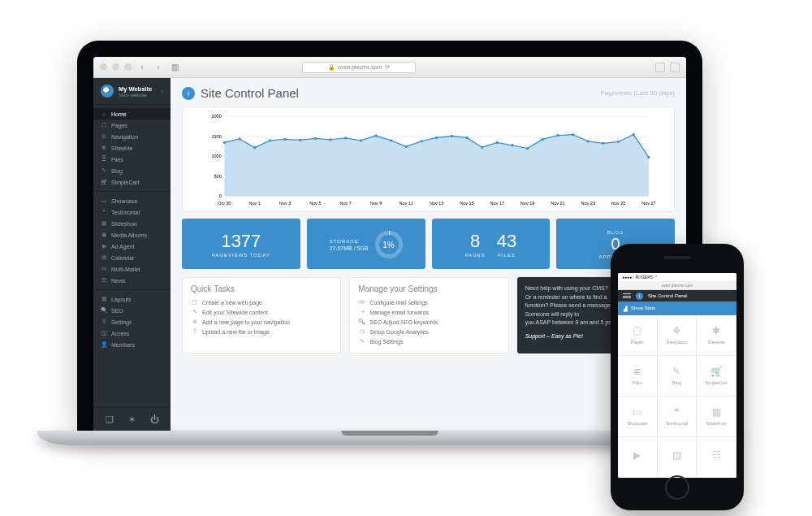 The height and width of the screenshot is (516, 812). Describe the element at coordinates (716, 376) in the screenshot. I see `phone-cell-simplecart: 🛒SimpleCart` at that location.